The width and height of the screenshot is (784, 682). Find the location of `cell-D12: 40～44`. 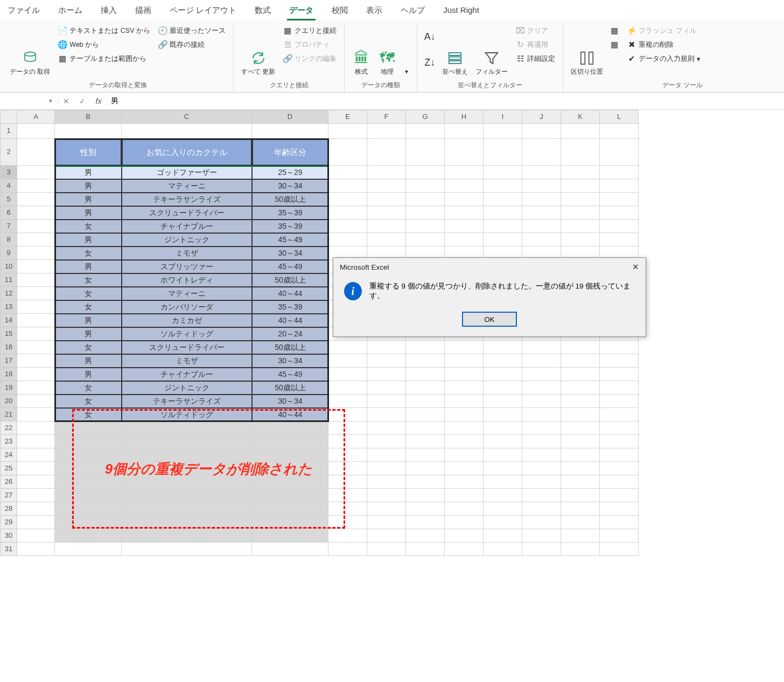

cell-D12: 40～44 is located at coordinates (290, 294).